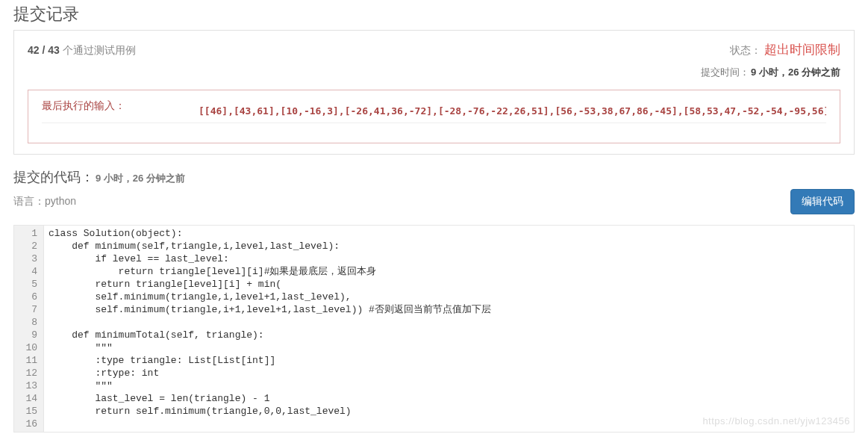 This screenshot has width=868, height=434. What do you see at coordinates (140, 179) in the screenshot?
I see `code-section-time: 9 小时，26 分钟之前` at bounding box center [140, 179].